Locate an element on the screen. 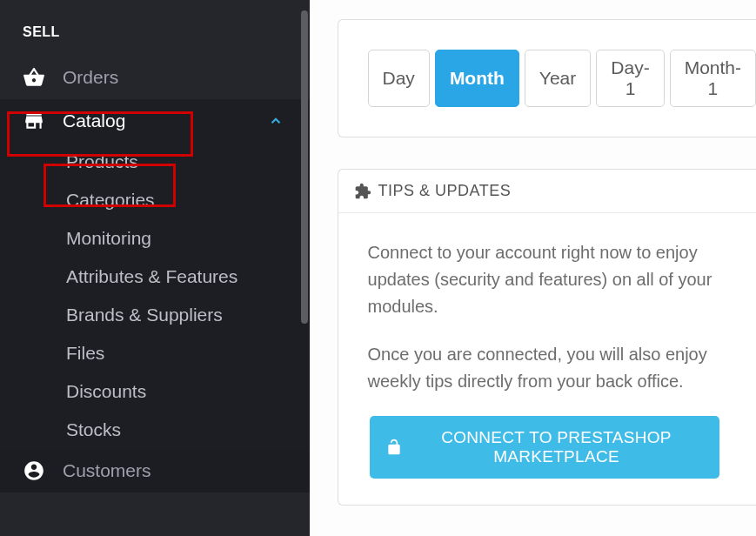 The width and height of the screenshot is (756, 536). submenu-item-attributes-features: Attributes & Features is located at coordinates (155, 277).